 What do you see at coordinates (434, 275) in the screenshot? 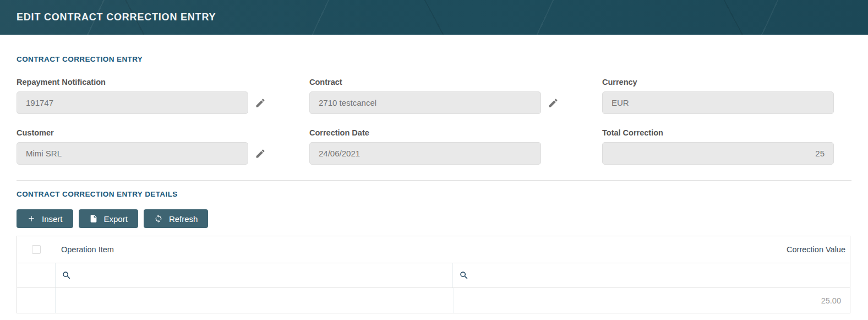
I see `grid-filter-row` at bounding box center [434, 275].